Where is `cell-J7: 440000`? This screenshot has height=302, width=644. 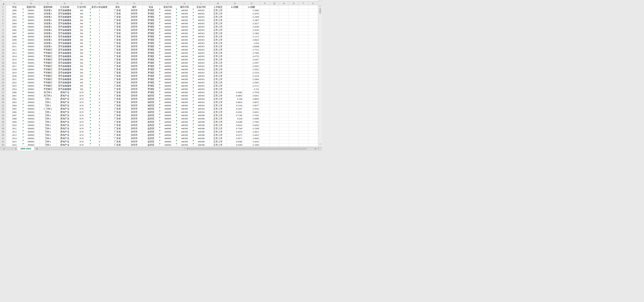
cell-J7: 440000 is located at coordinates (168, 27).